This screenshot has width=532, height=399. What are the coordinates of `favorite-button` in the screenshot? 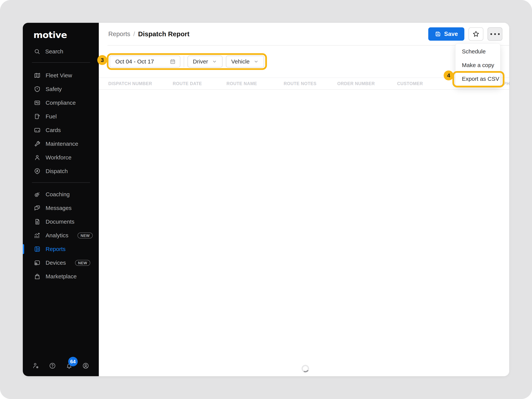 It's located at (476, 34).